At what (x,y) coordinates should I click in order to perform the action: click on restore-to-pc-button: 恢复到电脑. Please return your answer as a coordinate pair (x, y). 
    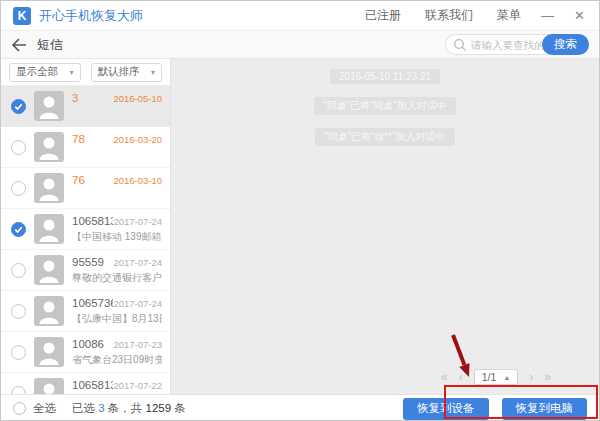
    Looking at the image, I should click on (545, 409).